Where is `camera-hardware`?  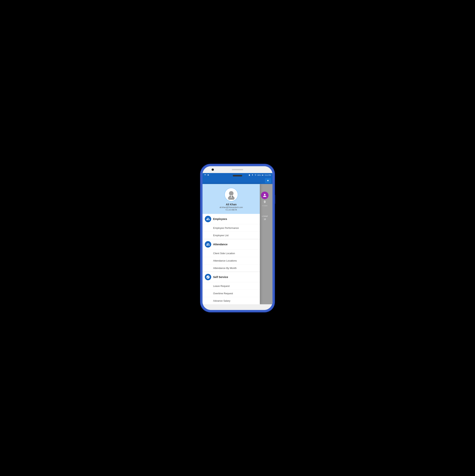
camera-hardware is located at coordinates (213, 170).